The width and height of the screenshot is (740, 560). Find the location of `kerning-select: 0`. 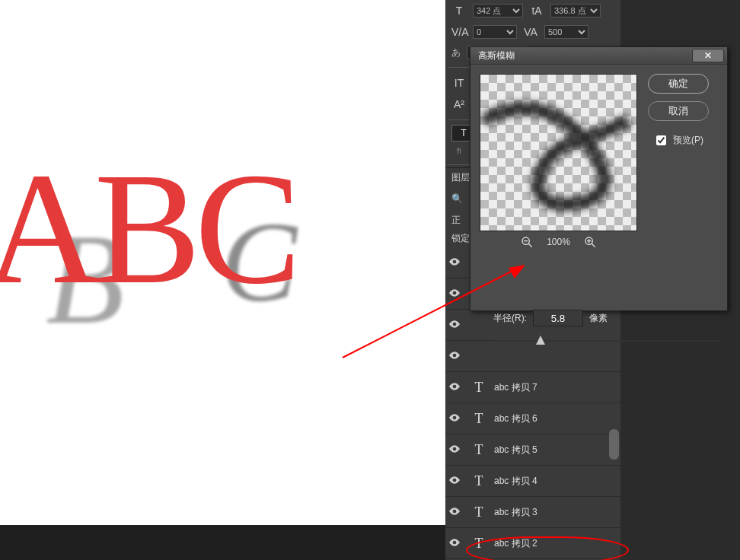

kerning-select: 0 is located at coordinates (495, 32).